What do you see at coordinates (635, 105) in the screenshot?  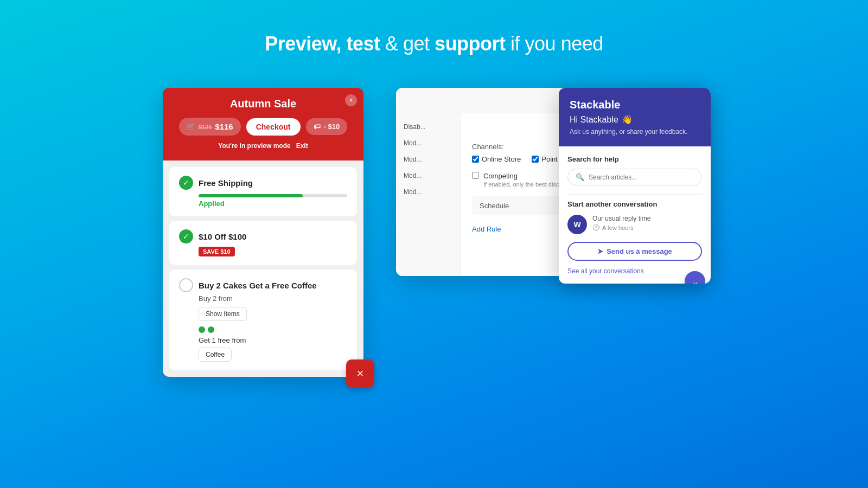 I see `stackable-logo: Stackable` at bounding box center [635, 105].